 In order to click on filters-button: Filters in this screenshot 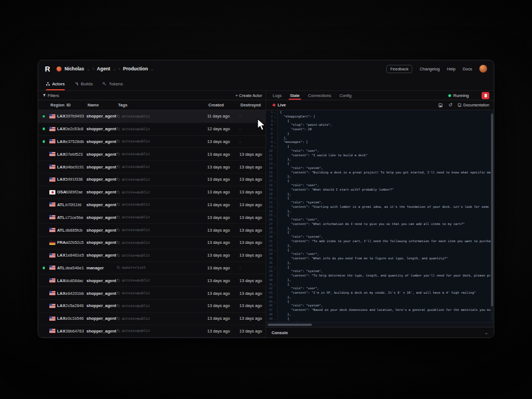, I will do `click(51, 95)`.